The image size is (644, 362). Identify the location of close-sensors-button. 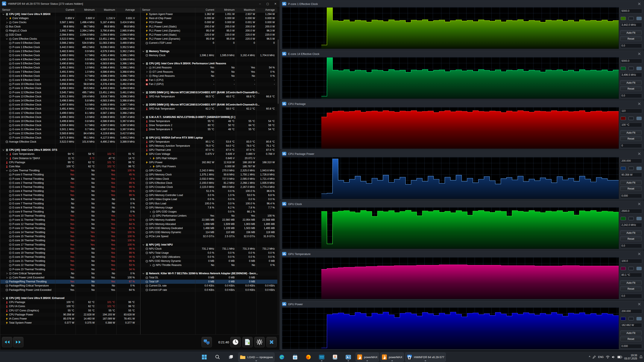
(272, 342).